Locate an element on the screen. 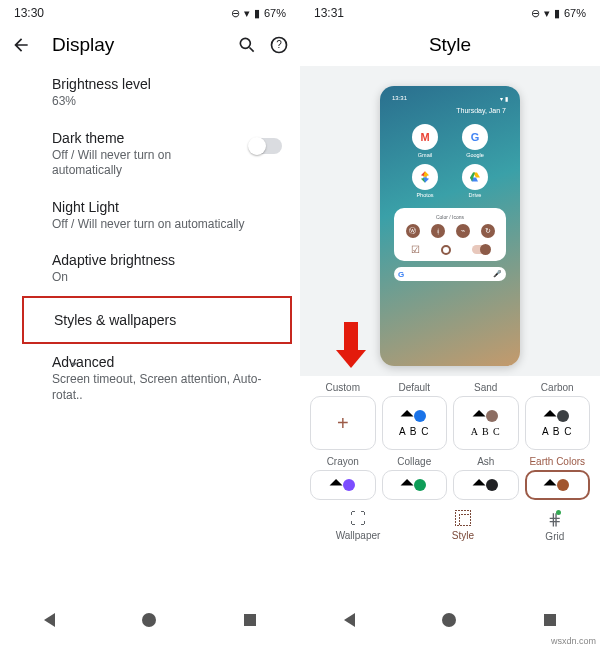 The image size is (602, 650). style-label: Crayon is located at coordinates (343, 462).